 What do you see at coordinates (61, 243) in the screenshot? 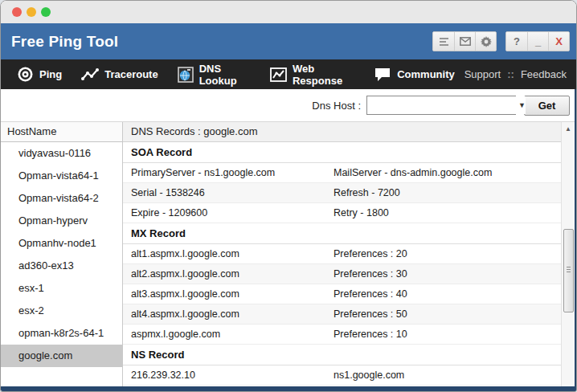
I see `sidebar-item-Opmanhv-node1: Opmanhv-node1` at bounding box center [61, 243].